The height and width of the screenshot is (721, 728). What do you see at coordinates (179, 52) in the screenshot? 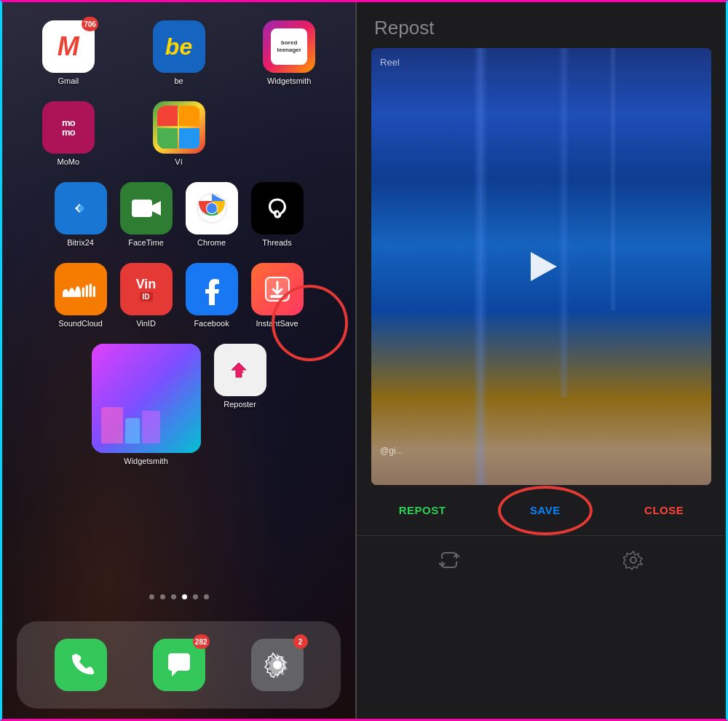
I see `app-row-1: M 706 Gmail be be boredteenager` at bounding box center [179, 52].